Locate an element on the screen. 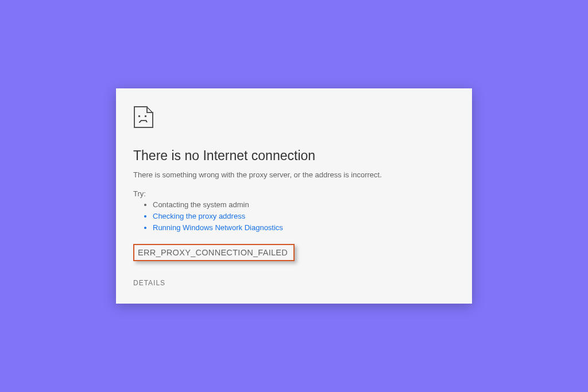  details-button: DETAILS is located at coordinates (149, 283).